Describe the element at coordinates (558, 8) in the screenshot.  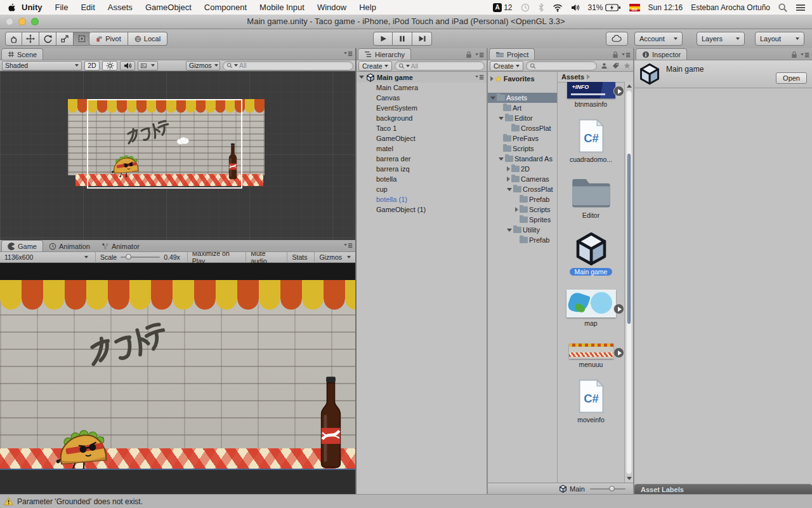
I see `wifi-icon` at that location.